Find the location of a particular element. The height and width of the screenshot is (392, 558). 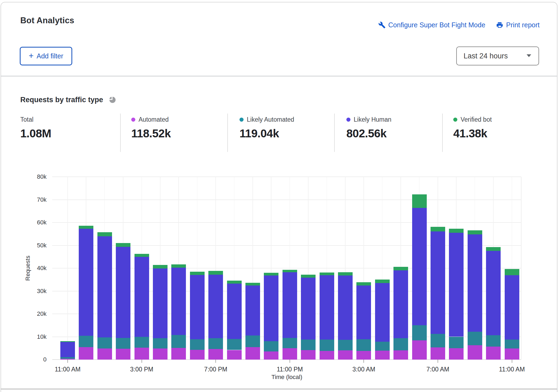

time-range-value: Last 24 hours is located at coordinates (495, 56).